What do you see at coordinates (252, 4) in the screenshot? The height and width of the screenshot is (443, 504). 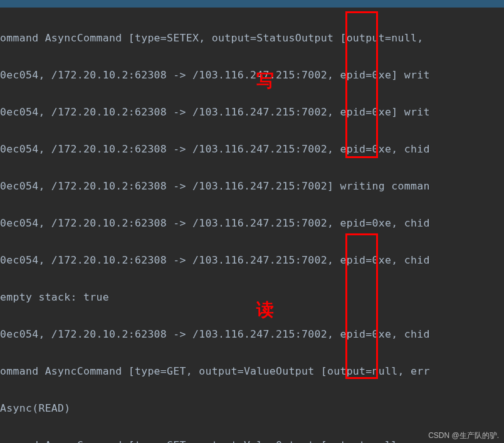 I see `title-bar` at bounding box center [252, 4].